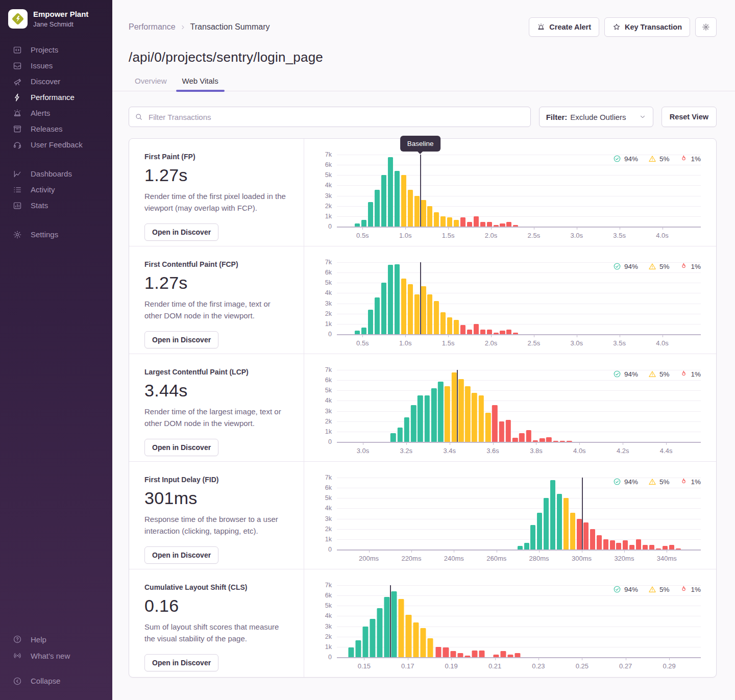 This screenshot has height=700, width=735. What do you see at coordinates (56, 82) in the screenshot?
I see `sidebar-item-discover: Discover` at bounding box center [56, 82].